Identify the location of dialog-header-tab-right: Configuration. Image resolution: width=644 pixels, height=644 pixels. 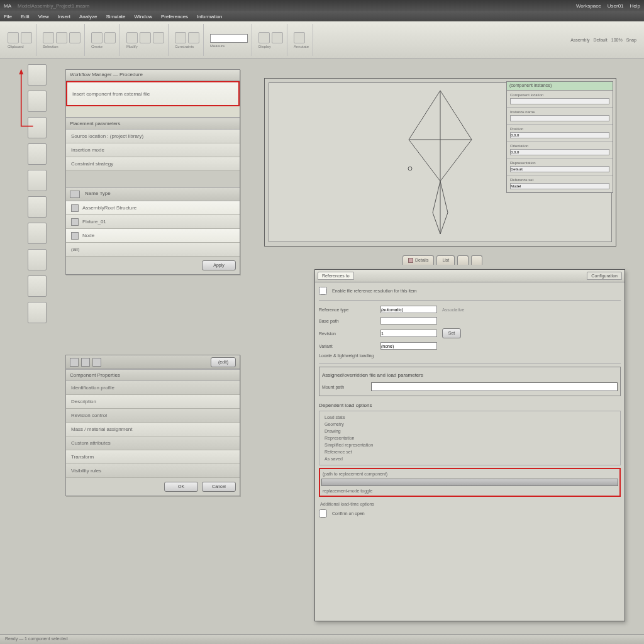
(604, 275).